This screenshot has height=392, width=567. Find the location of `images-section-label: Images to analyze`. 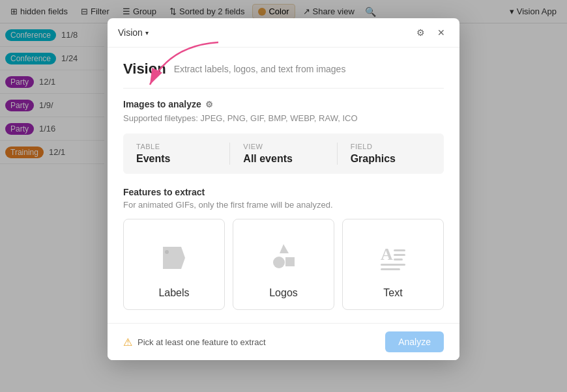

images-section-label: Images to analyze is located at coordinates (162, 104).